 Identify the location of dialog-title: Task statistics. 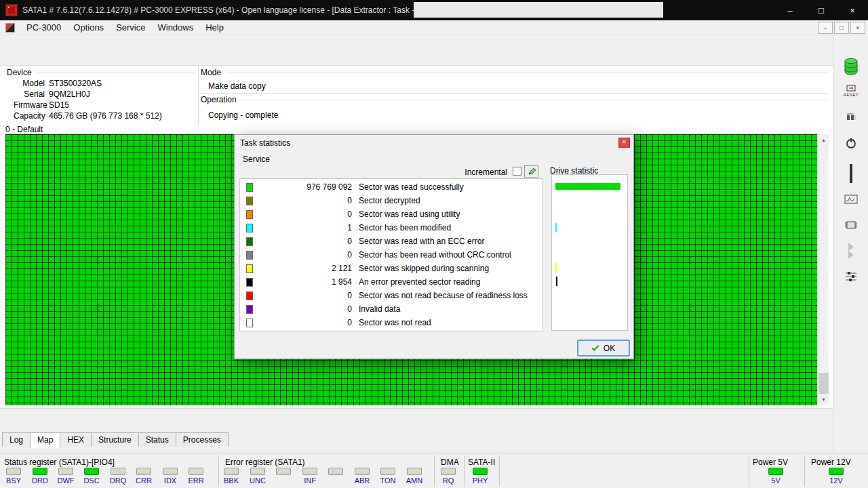
(265, 143).